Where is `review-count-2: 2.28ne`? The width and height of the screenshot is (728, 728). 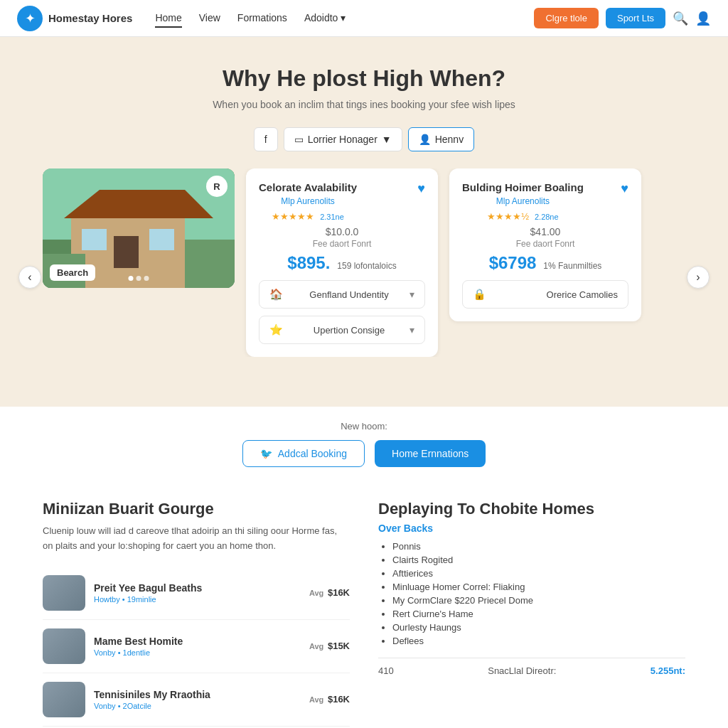 review-count-2: 2.28ne is located at coordinates (547, 217).